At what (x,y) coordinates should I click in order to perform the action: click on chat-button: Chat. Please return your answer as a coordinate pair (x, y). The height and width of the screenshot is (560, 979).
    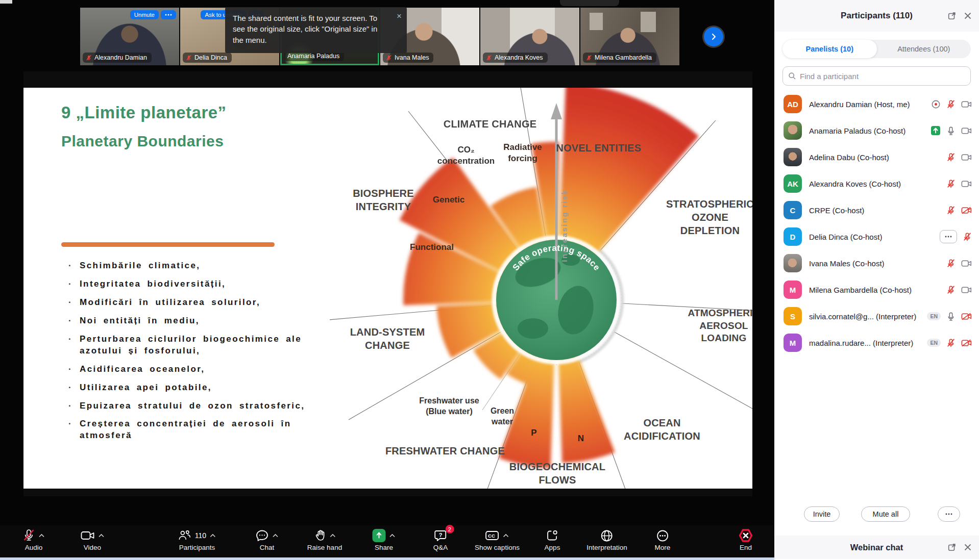
    Looking at the image, I should click on (267, 540).